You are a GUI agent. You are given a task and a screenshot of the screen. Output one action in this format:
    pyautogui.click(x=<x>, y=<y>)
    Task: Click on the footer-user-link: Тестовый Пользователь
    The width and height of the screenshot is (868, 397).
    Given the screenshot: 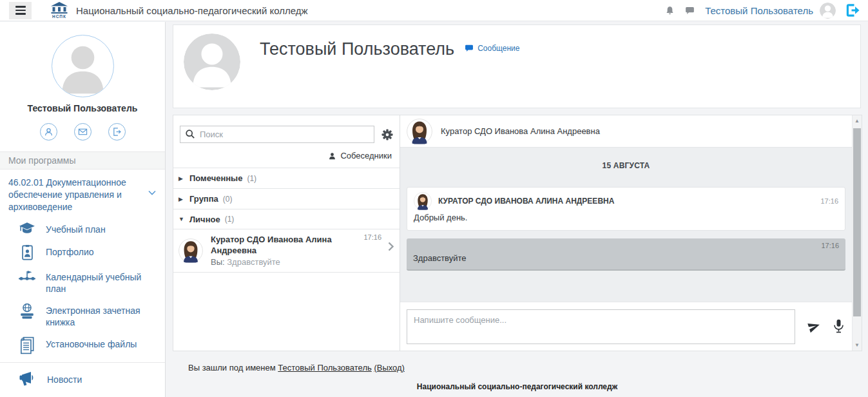 What is the action you would take?
    pyautogui.click(x=325, y=367)
    